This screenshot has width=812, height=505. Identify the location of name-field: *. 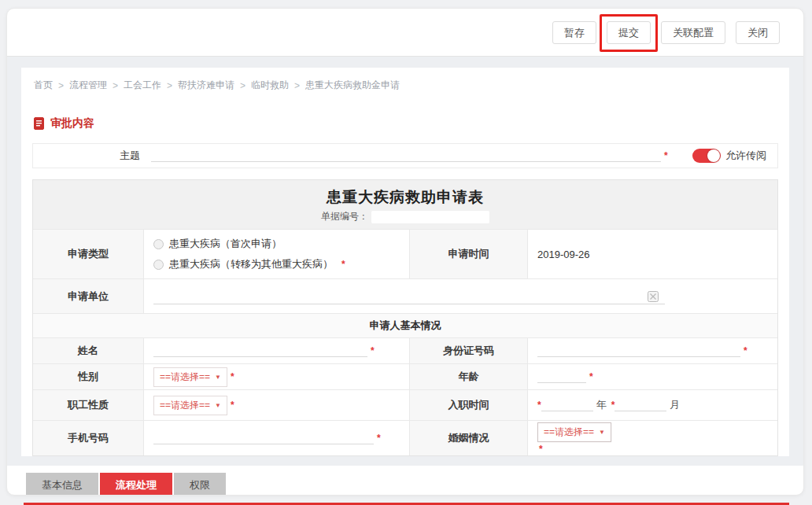
(276, 351).